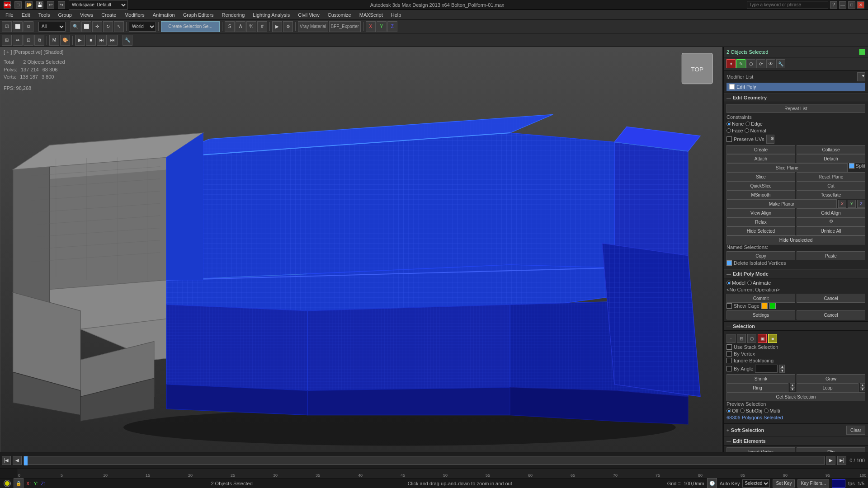 Image resolution: width=868 pixels, height=488 pixels. I want to click on material-editor-btn: M, so click(54, 40).